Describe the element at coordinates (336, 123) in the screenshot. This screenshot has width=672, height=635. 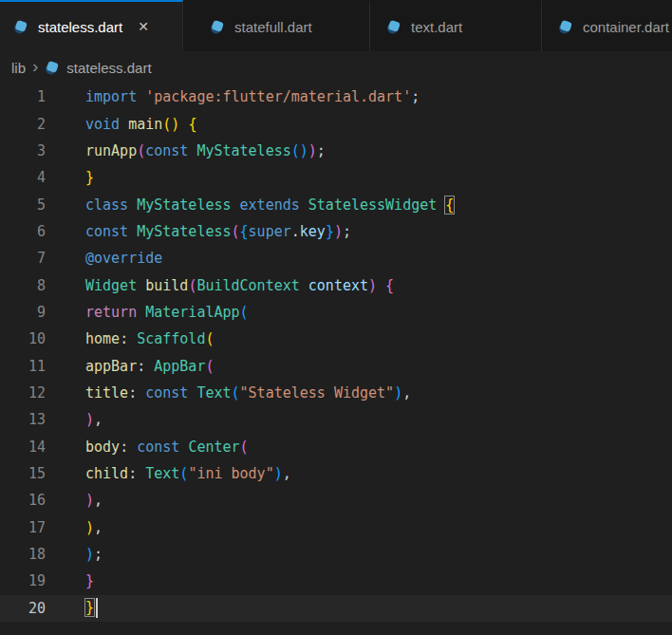
I see `code-line: 2void main() {` at that location.